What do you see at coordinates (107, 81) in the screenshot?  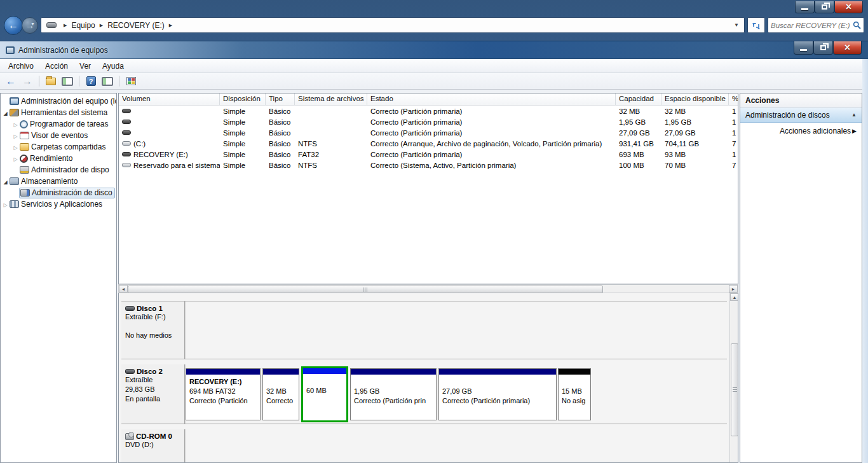 I see `toolbar-action-pane-button` at bounding box center [107, 81].